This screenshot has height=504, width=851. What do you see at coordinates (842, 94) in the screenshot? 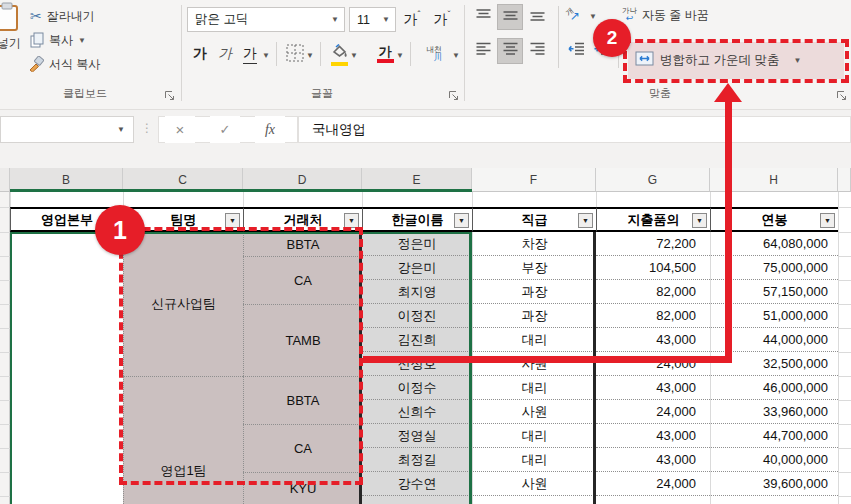
I see `alignment-dialog-launcher` at bounding box center [842, 94].